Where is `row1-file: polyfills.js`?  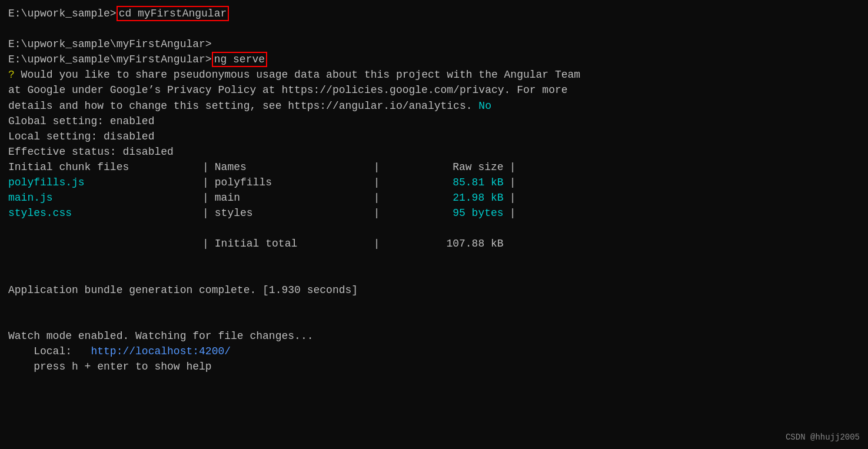 row1-file: polyfills.js is located at coordinates (102, 182).